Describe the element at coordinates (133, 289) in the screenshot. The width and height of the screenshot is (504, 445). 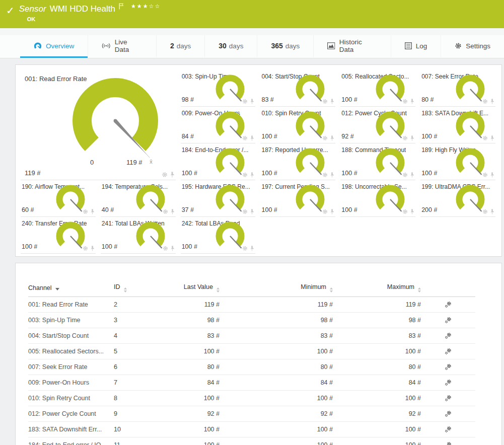
I see `col-id: ID` at that location.